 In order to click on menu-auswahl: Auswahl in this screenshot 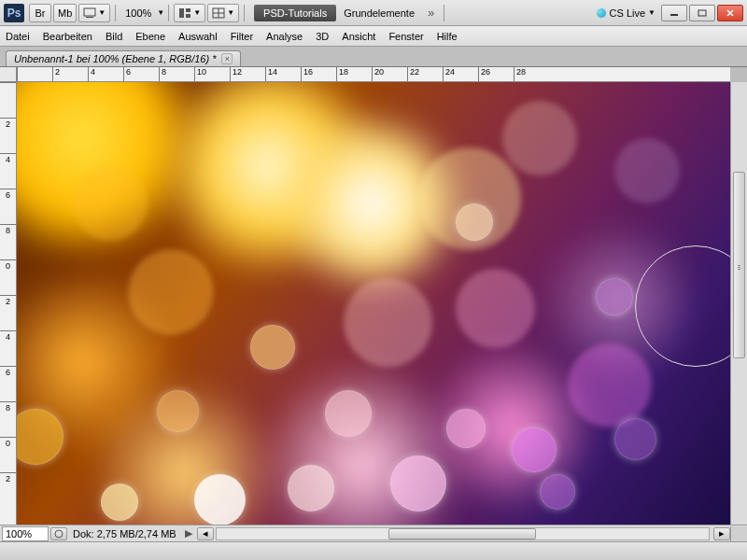, I will do `click(198, 36)`.